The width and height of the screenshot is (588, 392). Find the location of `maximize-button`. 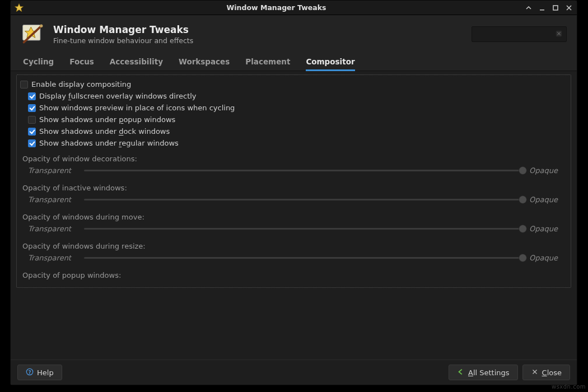

maximize-button is located at coordinates (556, 8).